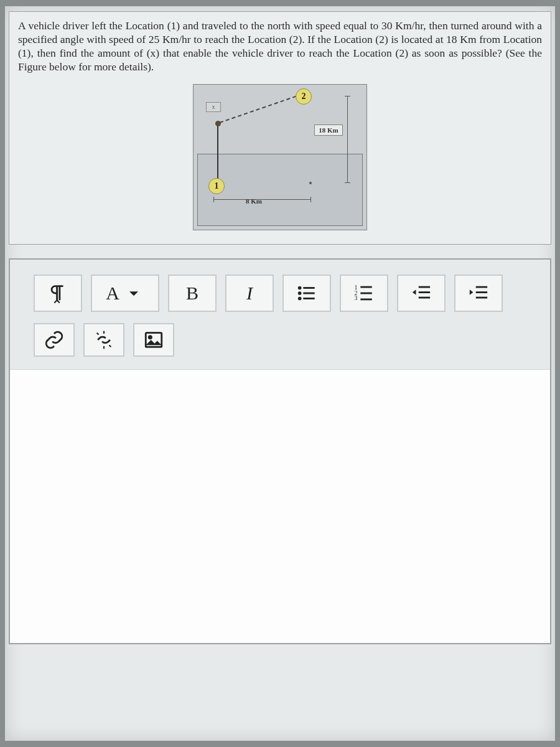  Describe the element at coordinates (356, 298) in the screenshot. I see `svg-text: 3` at that location.